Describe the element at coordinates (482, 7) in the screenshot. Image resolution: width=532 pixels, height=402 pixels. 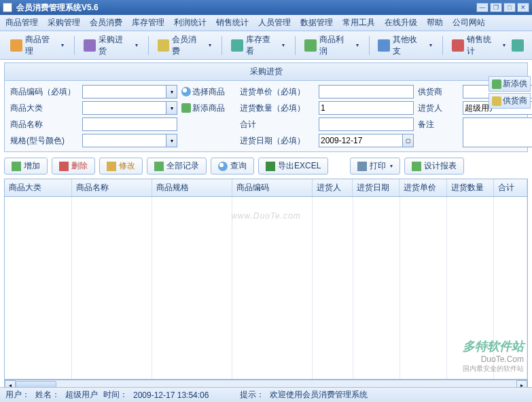
I see `minimize-button: —` at that location.